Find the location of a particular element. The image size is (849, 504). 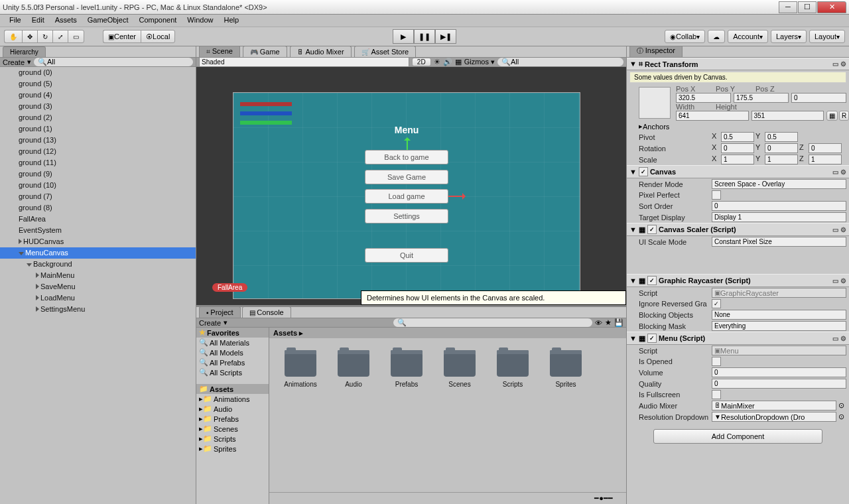

fx-toggle: ▦ is located at coordinates (458, 62).